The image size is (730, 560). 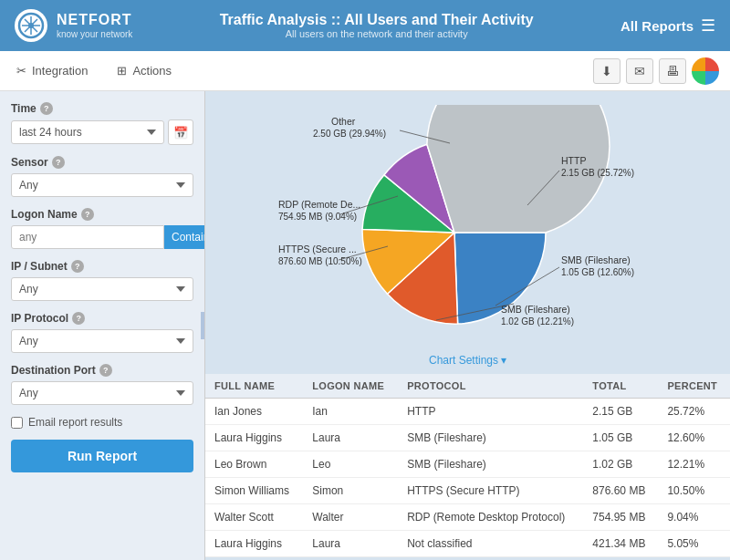 What do you see at coordinates (620, 465) in the screenshot?
I see `cell-total: 1.02 GB` at bounding box center [620, 465].